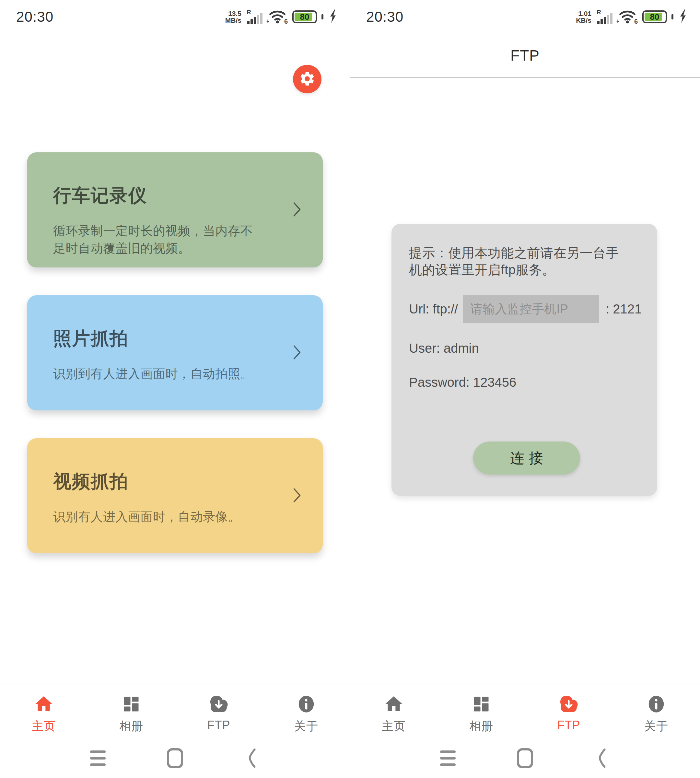  What do you see at coordinates (517, 261) in the screenshot?
I see `ftp-tip-text: 提示：使用本功能之前请在另一台手机的设置里开启ftp服务。` at bounding box center [517, 261].